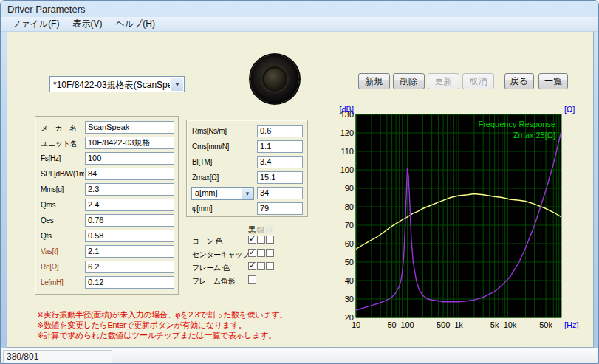 The height and width of the screenshot is (364, 599). Describe the element at coordinates (349, 225) in the screenshot. I see `svg-text: 70` at that location.